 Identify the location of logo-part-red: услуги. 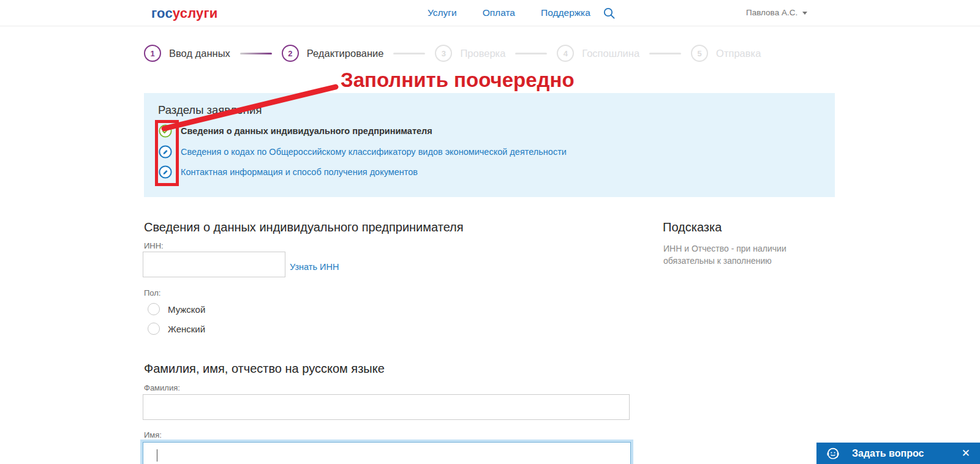
(195, 13).